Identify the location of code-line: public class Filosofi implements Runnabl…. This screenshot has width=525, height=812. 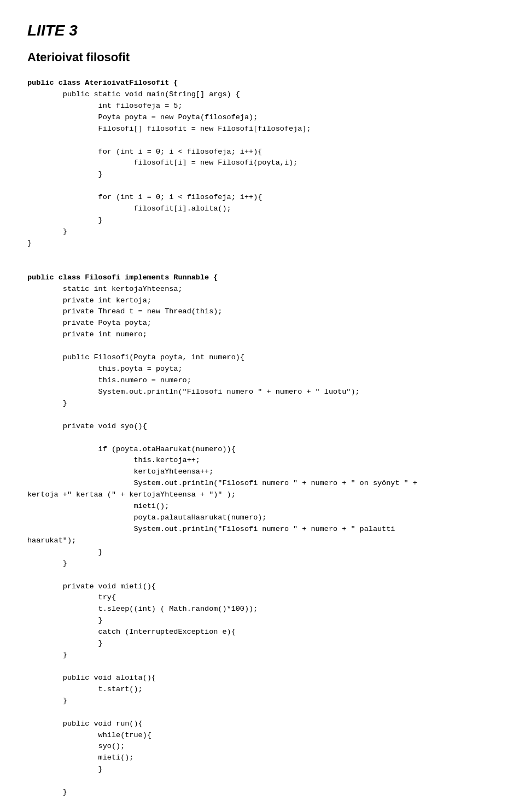
(262, 278).